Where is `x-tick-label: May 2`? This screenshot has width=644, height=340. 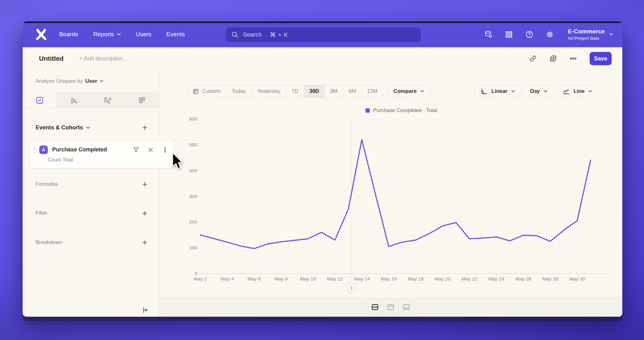 x-tick-label: May 2 is located at coordinates (200, 279).